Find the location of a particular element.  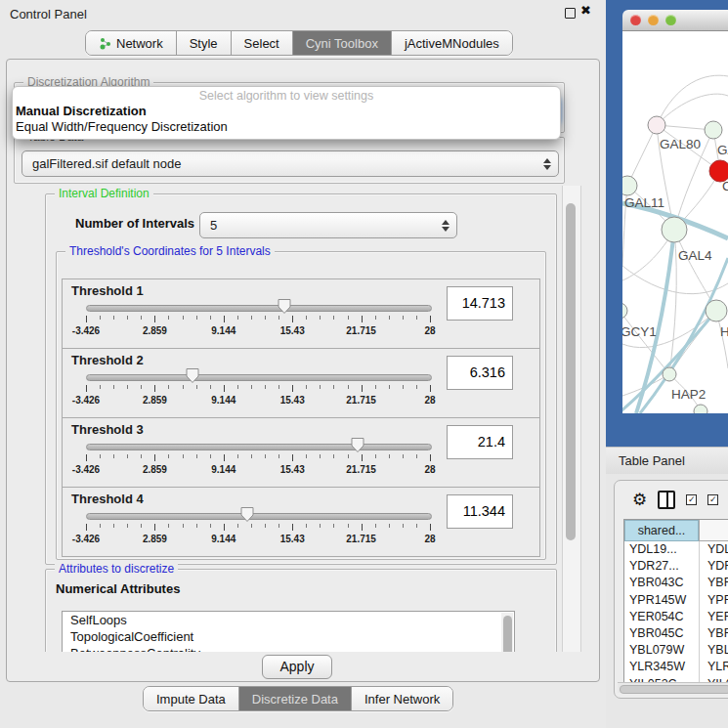

top-tab-bar: NetworkStyleSelectCyni ToolboxjActiveMNo… is located at coordinates (299, 43).